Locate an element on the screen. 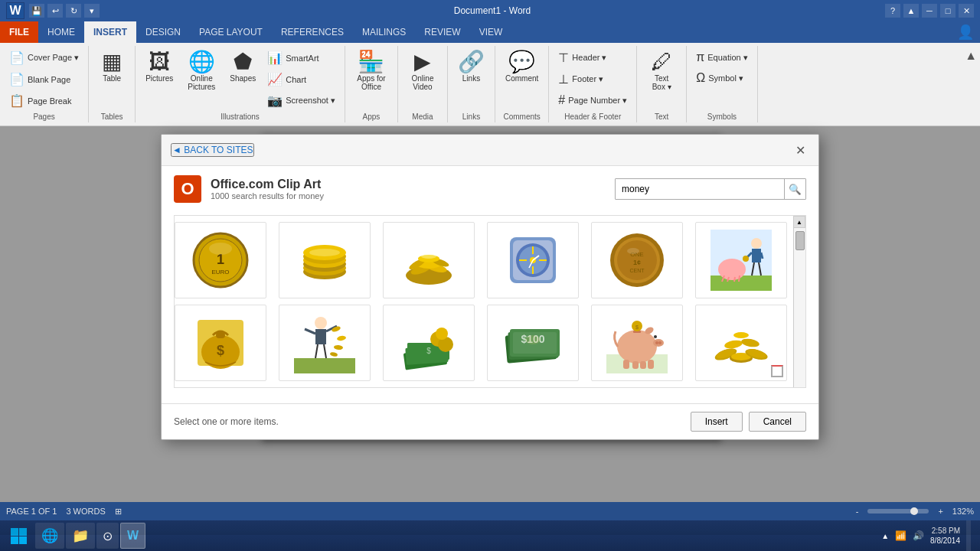  undo-quick-btn: ↩ is located at coordinates (55, 11).